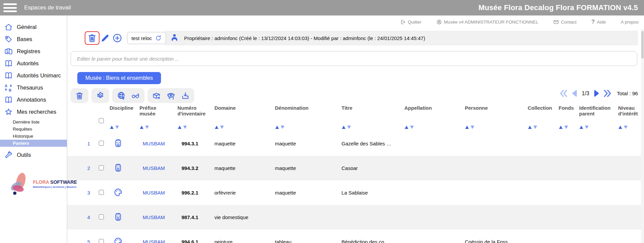 The image size is (644, 243). What do you see at coordinates (186, 96) in the screenshot?
I see `download-button` at bounding box center [186, 96].